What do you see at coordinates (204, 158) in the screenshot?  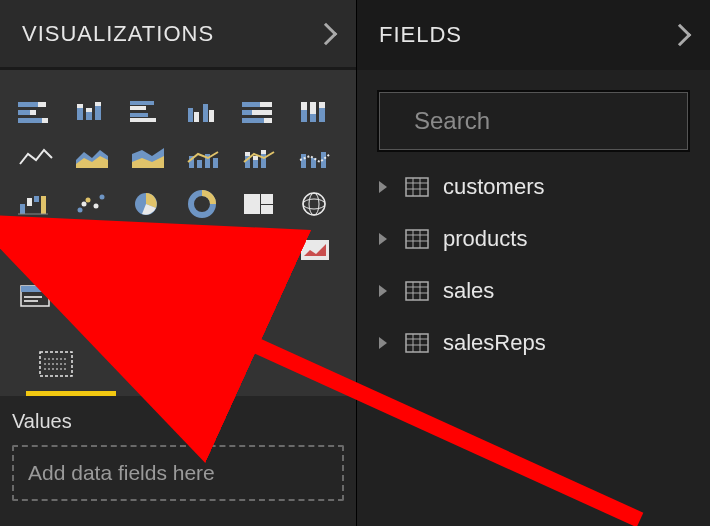 I see `viz-line-clustered-column` at bounding box center [204, 158].